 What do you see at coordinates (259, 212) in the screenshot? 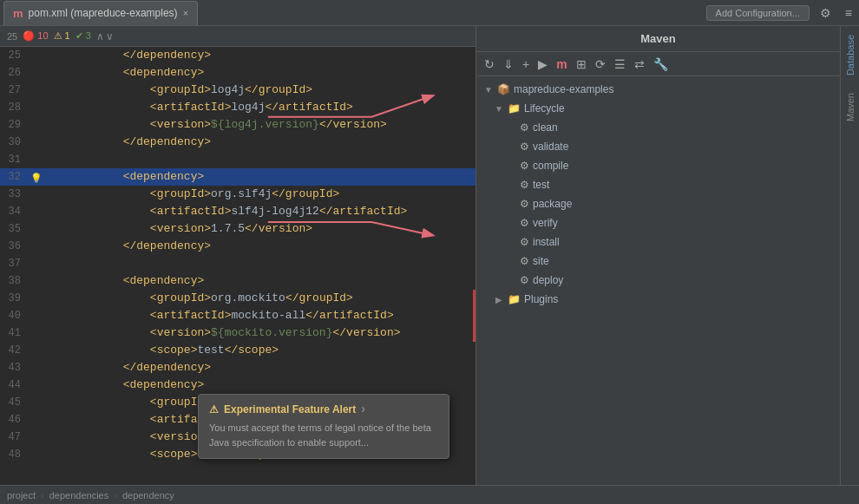
I see `code-text: <artifactId>slf4j-log4j12</artifactId>` at bounding box center [259, 212].